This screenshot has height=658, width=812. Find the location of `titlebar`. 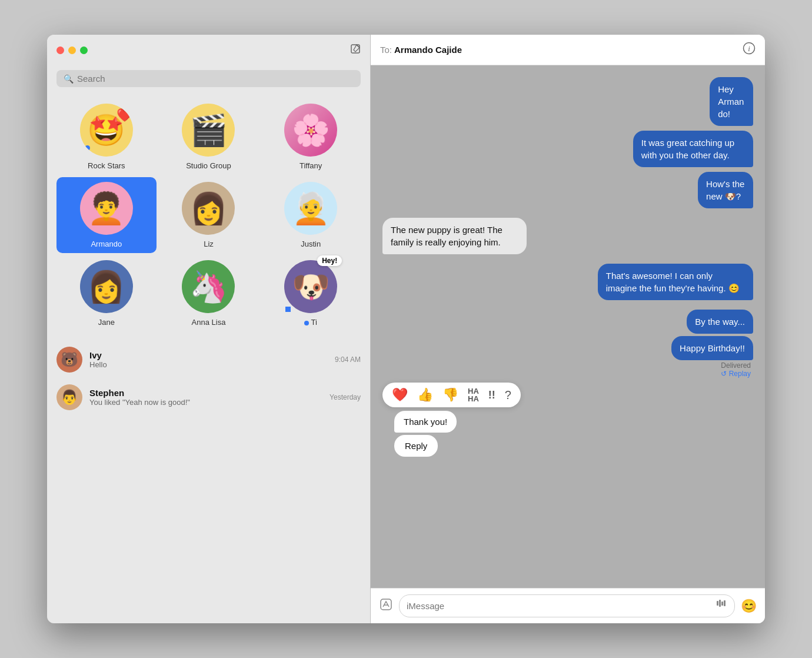

titlebar is located at coordinates (208, 50).